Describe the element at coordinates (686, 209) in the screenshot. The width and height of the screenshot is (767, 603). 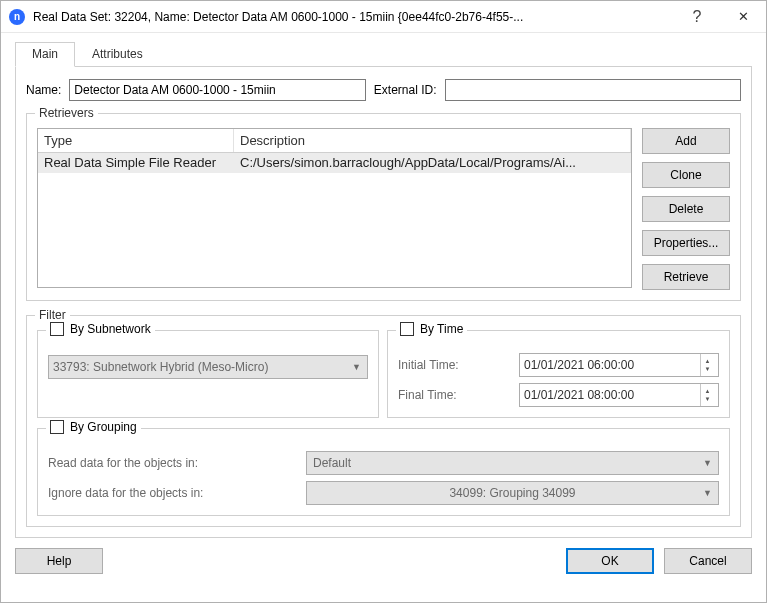
I see `retrievers-buttons: Add Clone Delete Properties... Retrieve` at that location.